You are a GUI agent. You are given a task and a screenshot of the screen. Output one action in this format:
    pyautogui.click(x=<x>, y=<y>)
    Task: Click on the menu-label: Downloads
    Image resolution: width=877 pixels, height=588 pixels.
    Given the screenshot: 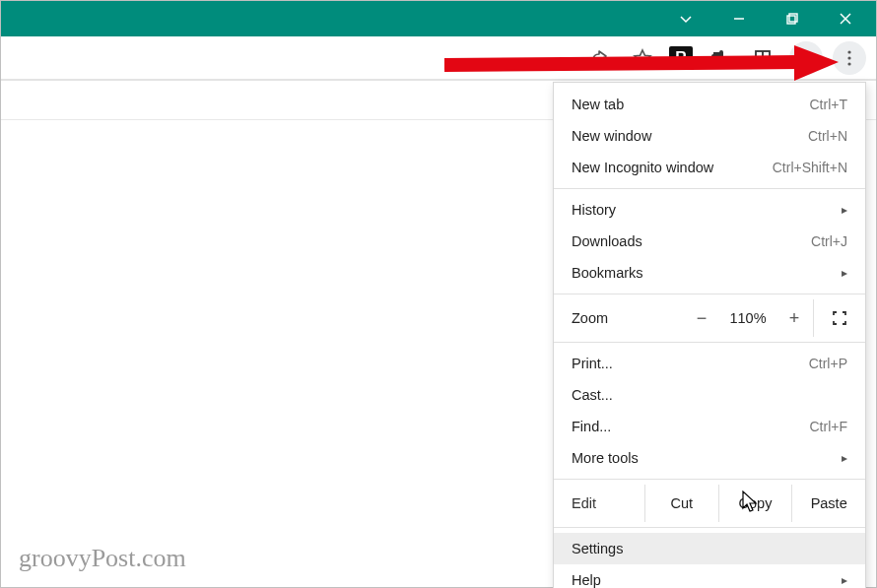 What is the action you would take?
    pyautogui.click(x=607, y=241)
    